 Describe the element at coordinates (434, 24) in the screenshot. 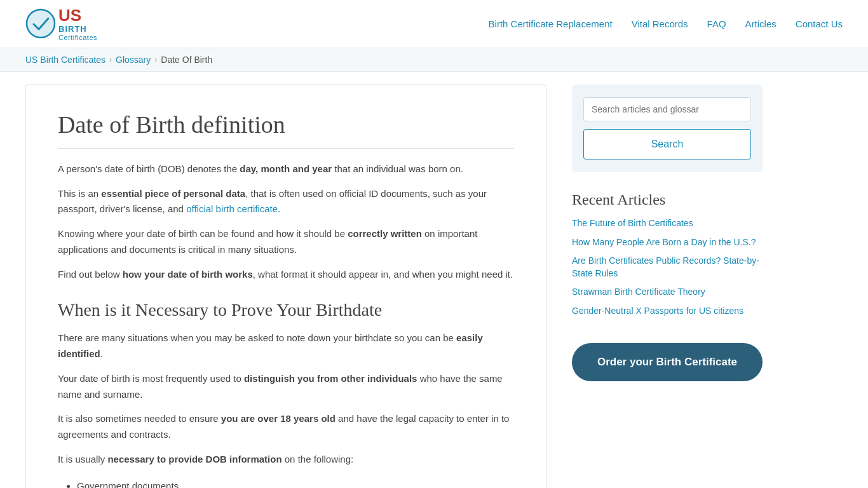

I see `site-header: US BIRTH Certificates Birth Certificate …` at that location.